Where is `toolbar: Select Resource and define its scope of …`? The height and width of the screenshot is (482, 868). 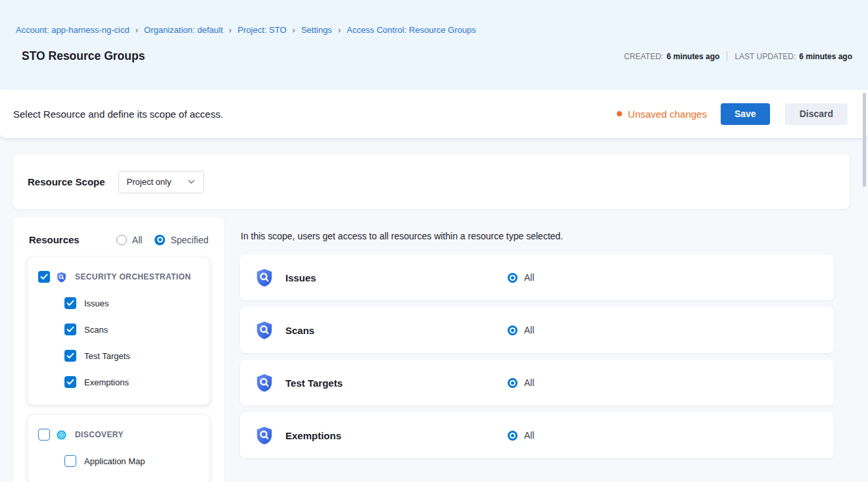
toolbar: Select Resource and define its scope of … is located at coordinates (434, 114).